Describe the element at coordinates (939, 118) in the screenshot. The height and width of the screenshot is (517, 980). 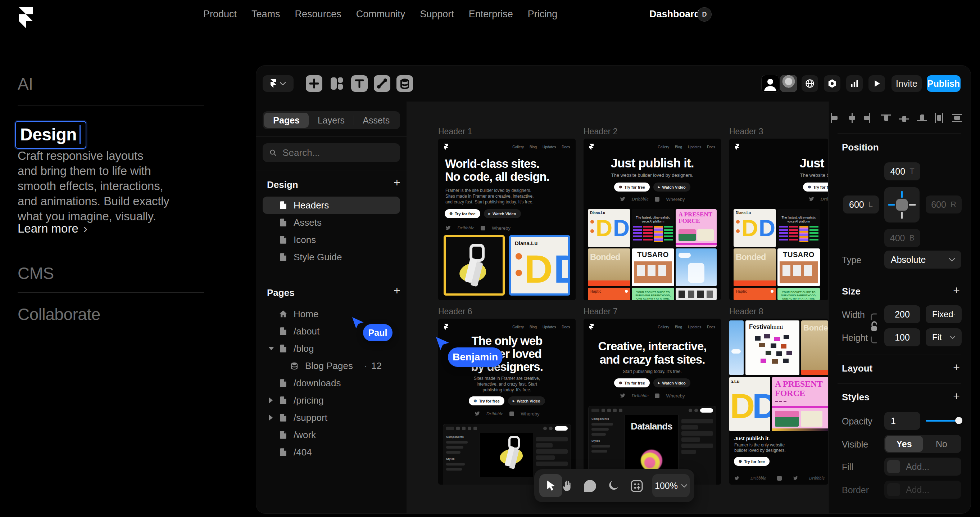
I see `distribute-horizontal-icon` at that location.